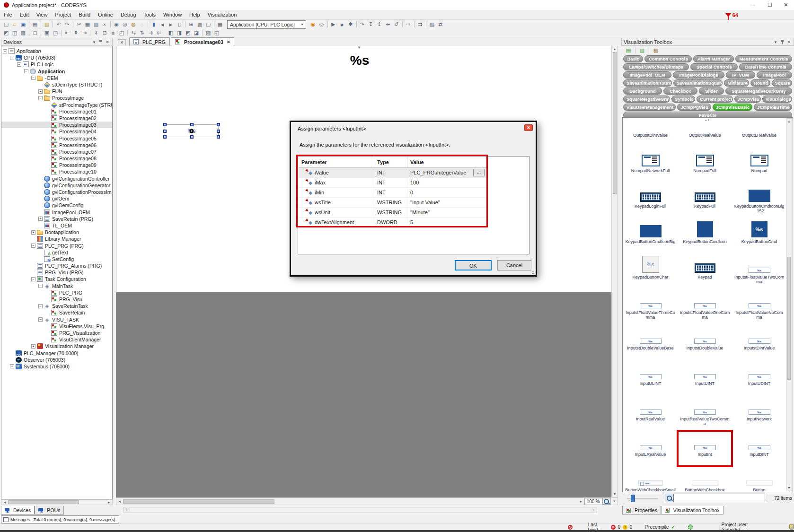 Image resolution: width=794 pixels, height=532 pixels. What do you see at coordinates (220, 25) in the screenshot?
I see `build-icon: ▦` at bounding box center [220, 25].